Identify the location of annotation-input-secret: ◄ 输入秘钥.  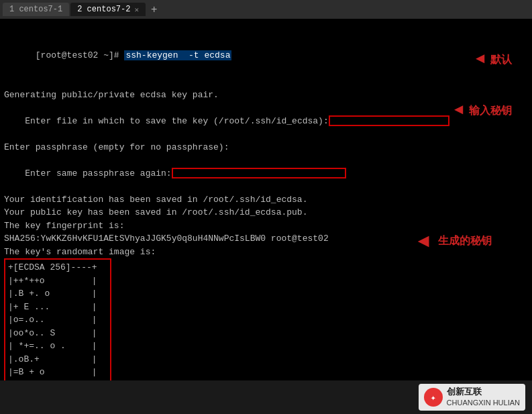
(482, 109).